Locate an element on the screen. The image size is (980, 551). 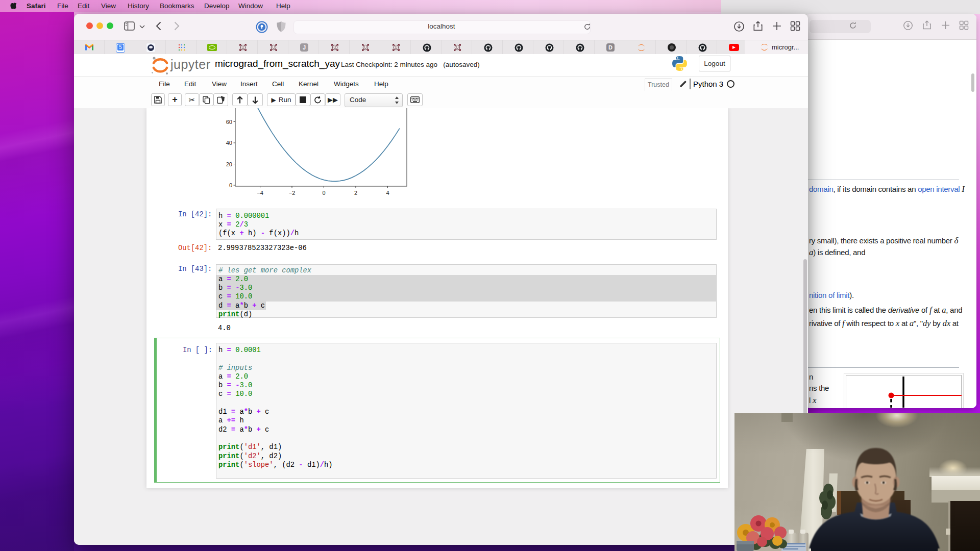
svg-text: 2 is located at coordinates (356, 193).